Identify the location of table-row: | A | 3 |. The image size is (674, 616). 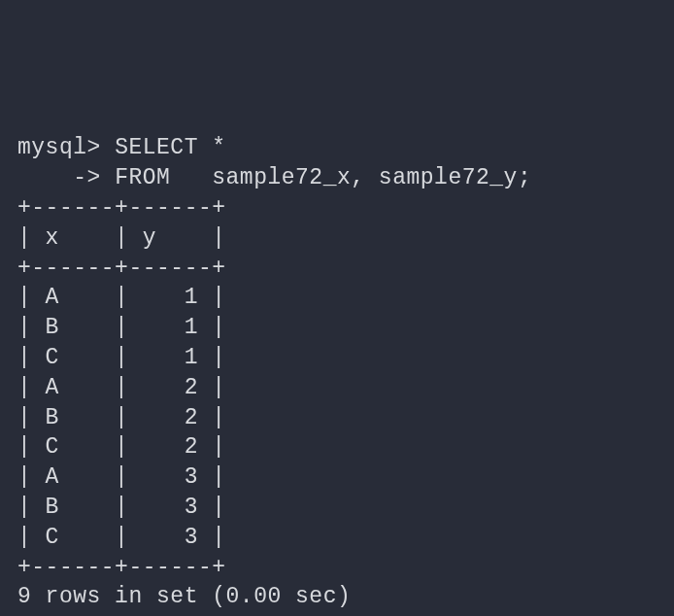
(122, 477).